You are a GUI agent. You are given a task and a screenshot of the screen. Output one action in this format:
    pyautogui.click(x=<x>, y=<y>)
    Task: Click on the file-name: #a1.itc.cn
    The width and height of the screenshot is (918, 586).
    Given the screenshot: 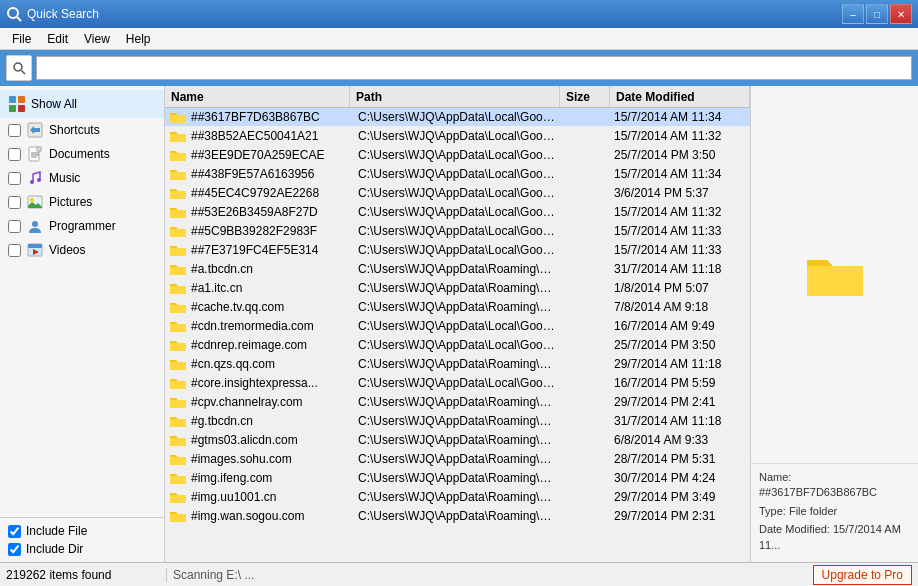 What is the action you would take?
    pyautogui.click(x=272, y=288)
    